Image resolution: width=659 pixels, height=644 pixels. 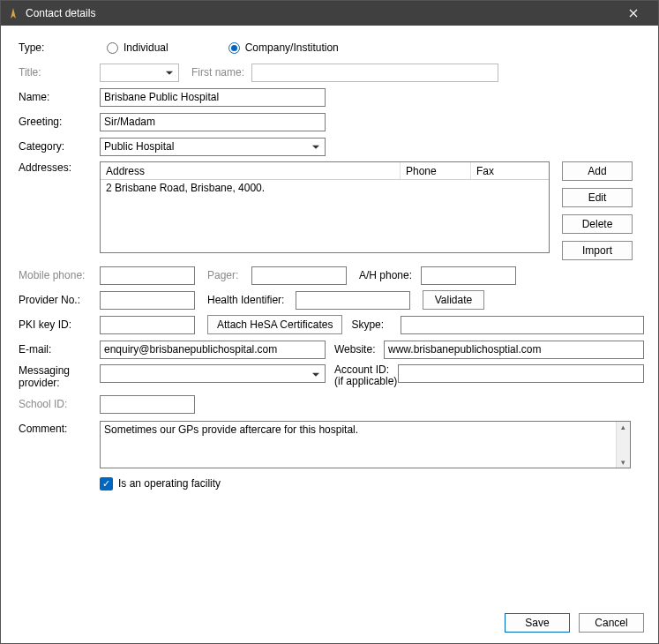 What do you see at coordinates (251, 171) in the screenshot?
I see `address-col-header: Address` at bounding box center [251, 171].